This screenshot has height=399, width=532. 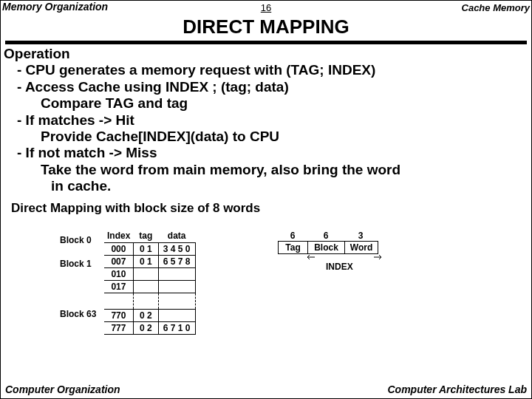 I want to click on block-1-label: Block 1, so click(x=75, y=264).